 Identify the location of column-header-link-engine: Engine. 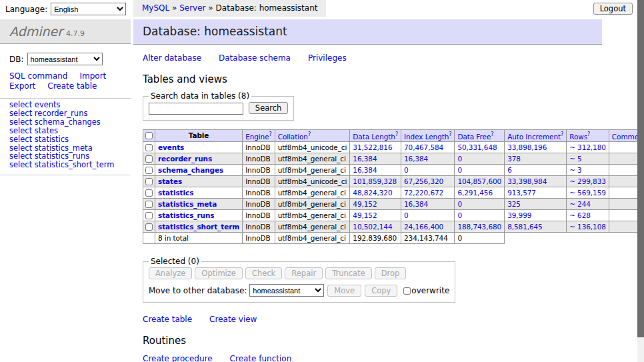
(257, 136).